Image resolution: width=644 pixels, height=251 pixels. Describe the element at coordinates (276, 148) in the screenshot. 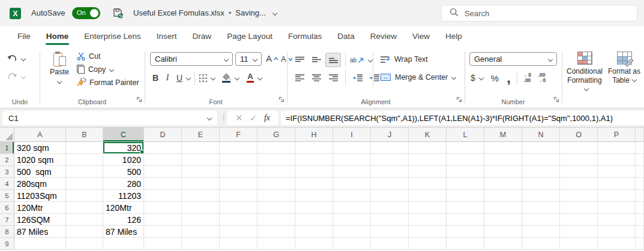

I see `cell-G1` at that location.